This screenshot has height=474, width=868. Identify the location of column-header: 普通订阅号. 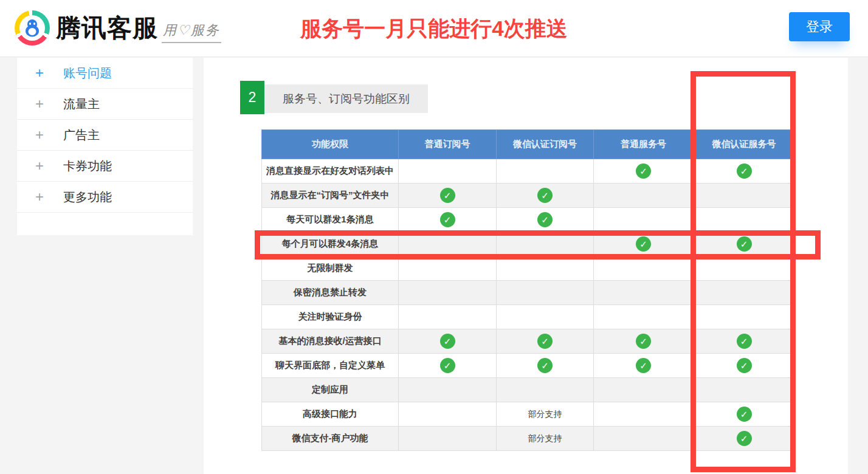
(447, 145).